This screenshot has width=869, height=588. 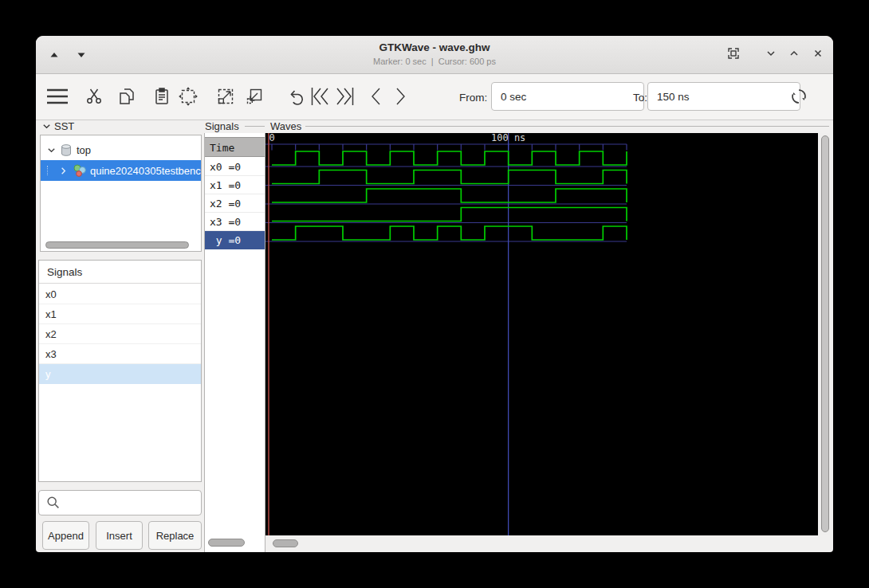 I want to click on close-icon, so click(x=818, y=53).